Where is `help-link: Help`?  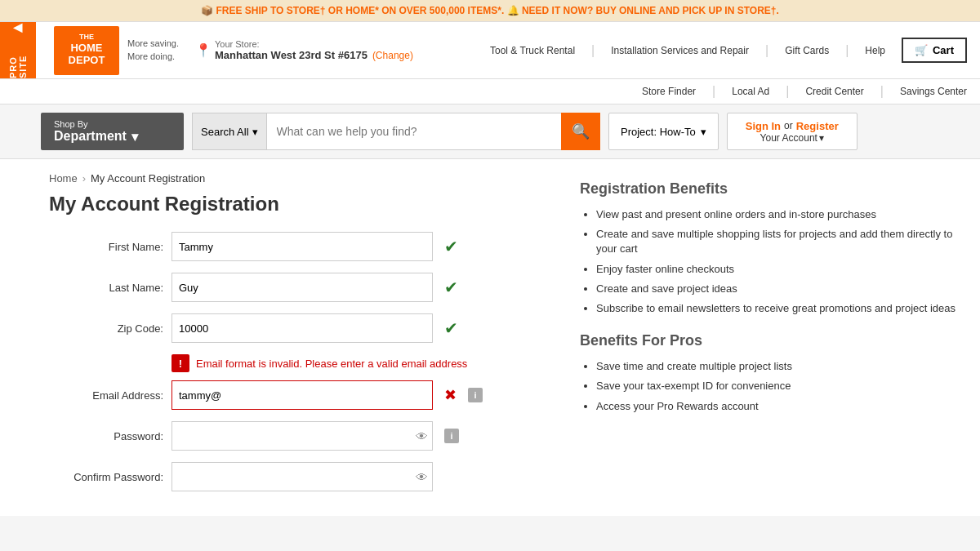
help-link: Help is located at coordinates (875, 51).